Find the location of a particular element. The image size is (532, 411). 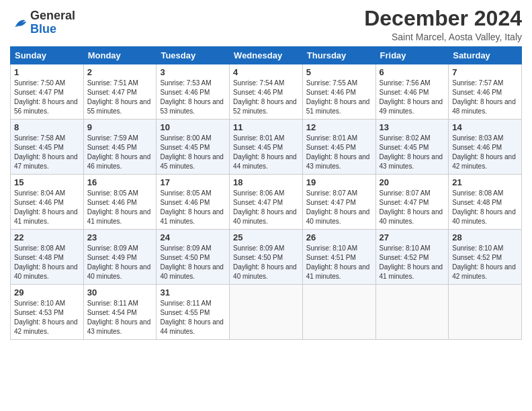

day-info: Sunrise: 8:02 AM Sunset: 4:45 PM Dayligh… is located at coordinates (412, 152).